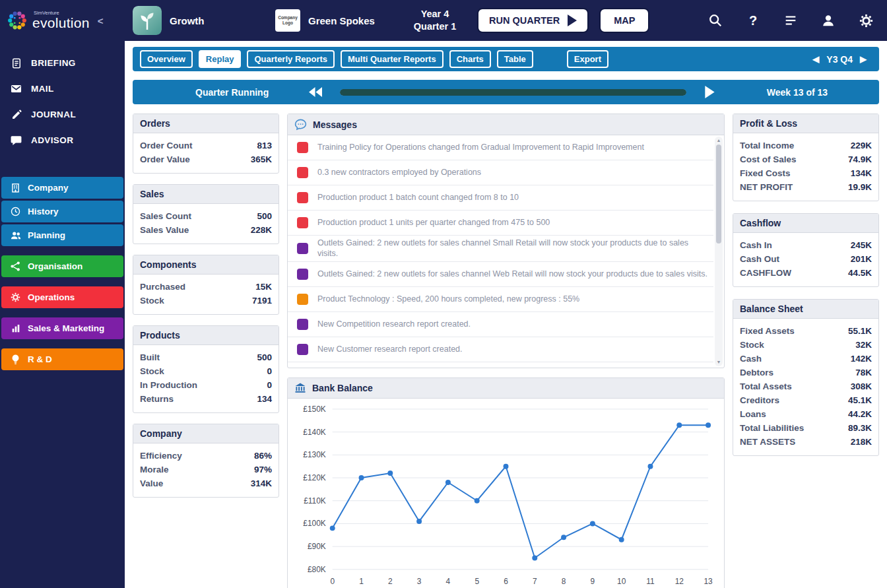  What do you see at coordinates (806, 400) in the screenshot?
I see `stat-row: Creditors 45.1K` at bounding box center [806, 400].